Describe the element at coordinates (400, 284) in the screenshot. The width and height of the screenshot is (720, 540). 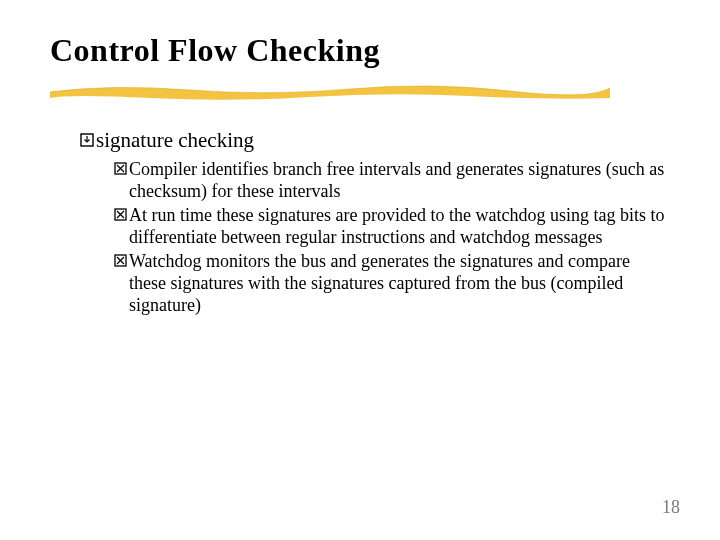
I see `sub-bullet-text: Watchdog monitors the bus and generates …` at that location.